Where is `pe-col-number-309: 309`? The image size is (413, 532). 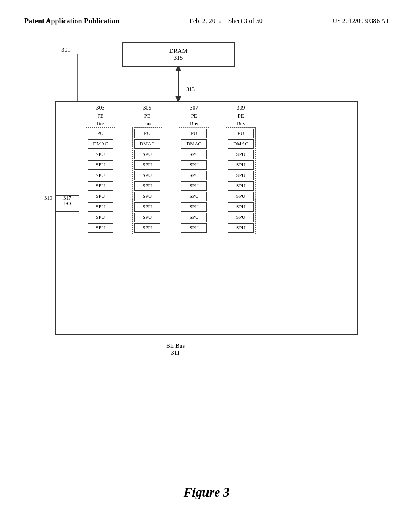
pe-col-number-309: 309 is located at coordinates (241, 108).